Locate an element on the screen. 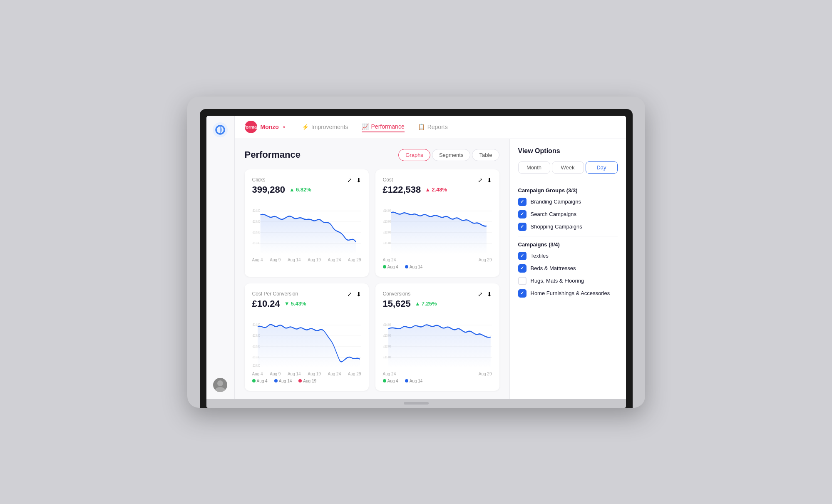 The image size is (832, 504). view-options-title: View Options is located at coordinates (568, 151).